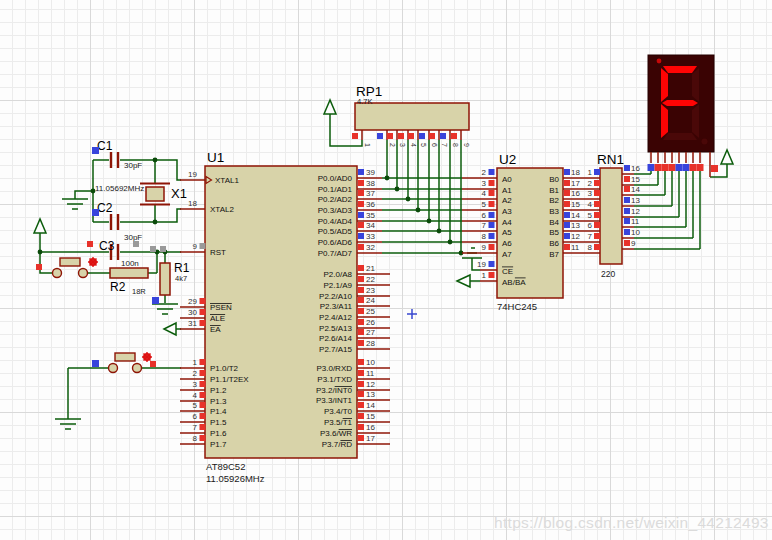  What do you see at coordinates (133, 166) in the screenshot?
I see `c1-value: 30pF` at bounding box center [133, 166].